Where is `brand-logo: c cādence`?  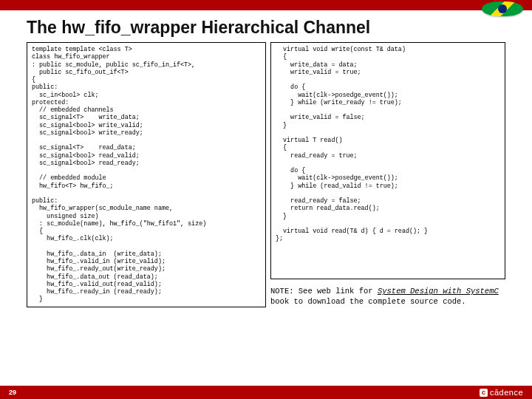
brand-logo: c cādence is located at coordinates (501, 392).